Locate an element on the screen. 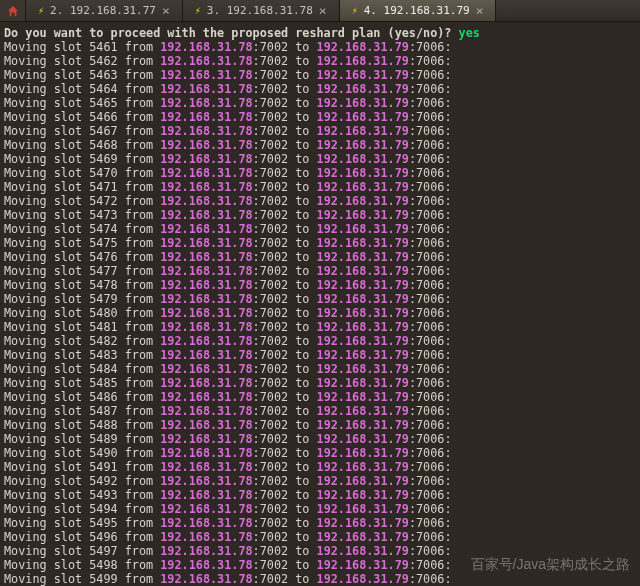  log-line: Moving slot 5475 from 192.168.31.78:7002… is located at coordinates (319, 243).